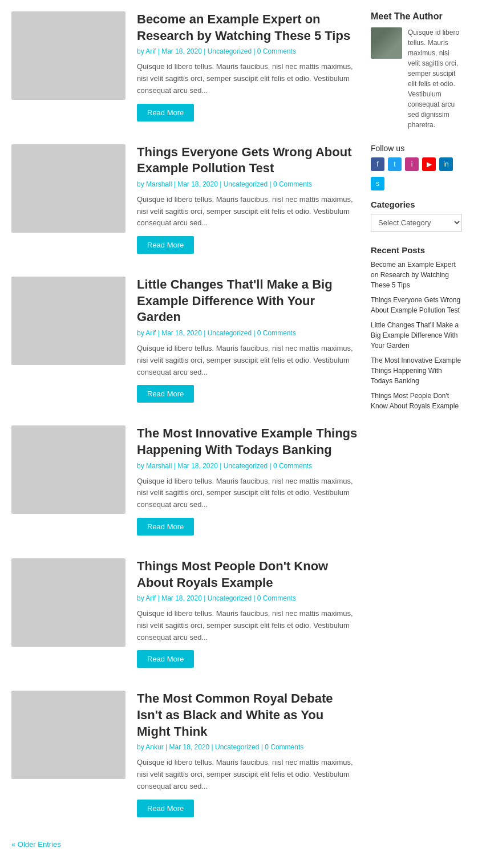 Image resolution: width=482 pixels, height=868 pixels. What do you see at coordinates (151, 598) in the screenshot?
I see `article-author-5: Arif` at bounding box center [151, 598].